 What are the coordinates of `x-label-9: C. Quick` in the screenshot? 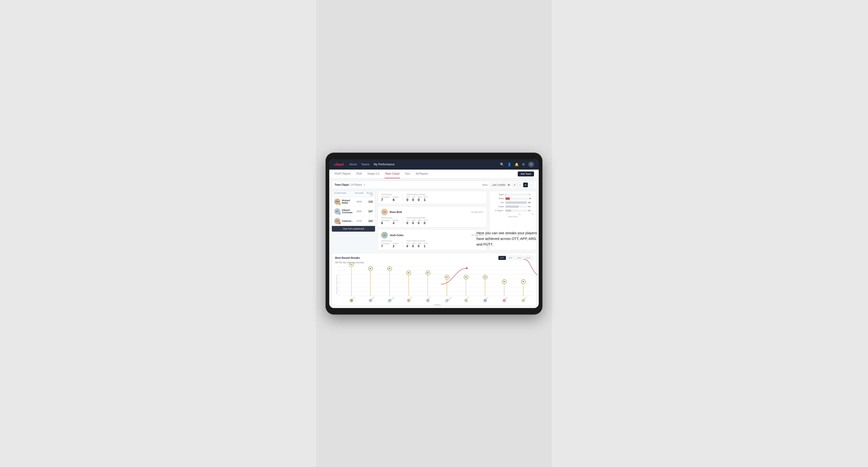 It's located at (523, 299).